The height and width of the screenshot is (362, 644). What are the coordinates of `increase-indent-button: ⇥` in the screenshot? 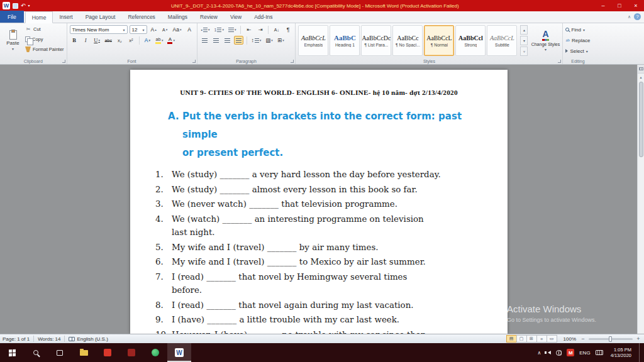 It's located at (260, 30).